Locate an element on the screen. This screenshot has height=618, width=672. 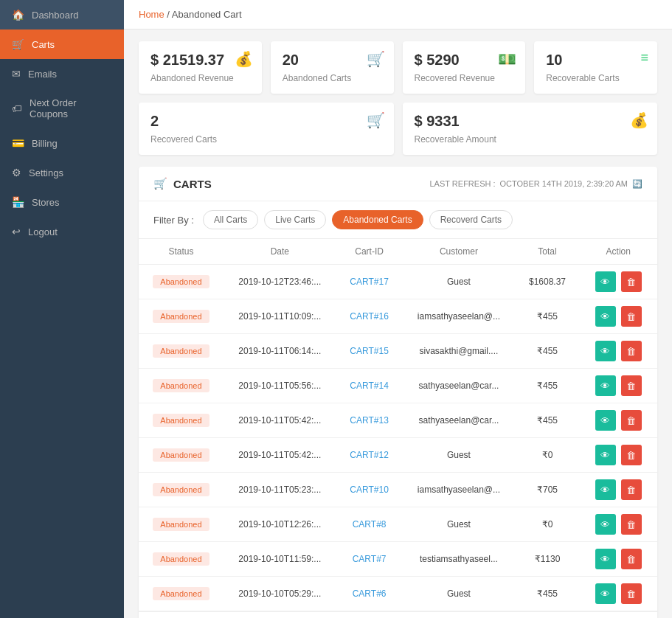
table-row: Abandoned 2019-10-10T05:29:... CART#6 Gu… is located at coordinates (398, 594).